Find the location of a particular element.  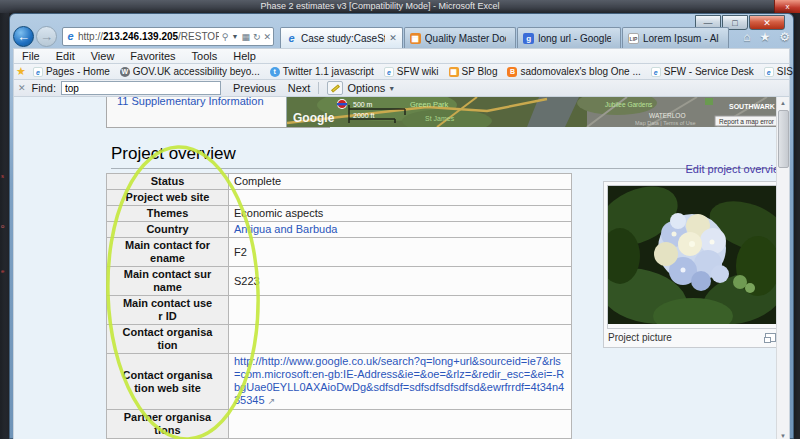

stop-icon: ✕ is located at coordinates (267, 37).